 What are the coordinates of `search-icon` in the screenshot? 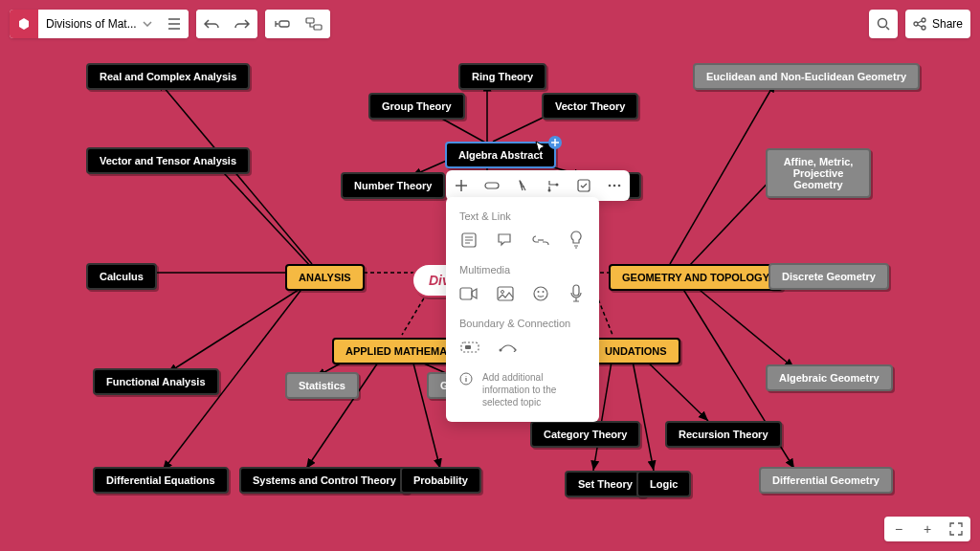 It's located at (883, 24).